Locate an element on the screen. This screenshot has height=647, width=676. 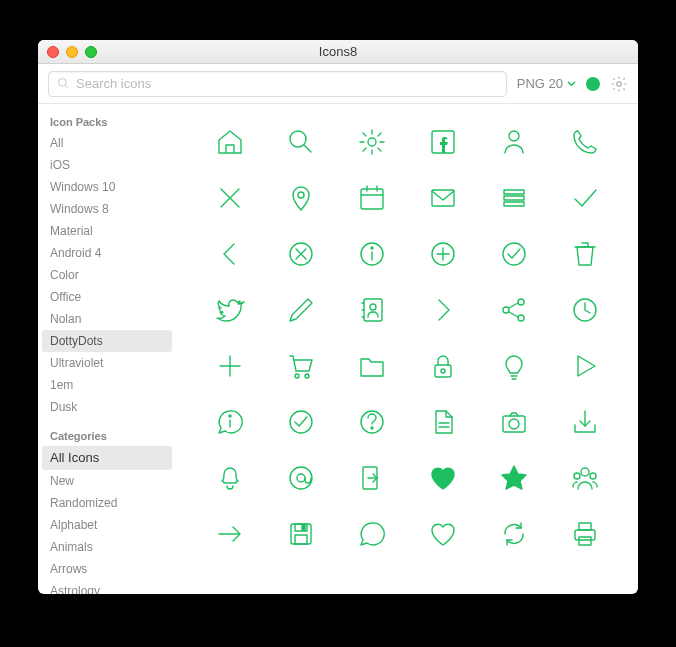
print-icon is located at coordinates (584, 534).